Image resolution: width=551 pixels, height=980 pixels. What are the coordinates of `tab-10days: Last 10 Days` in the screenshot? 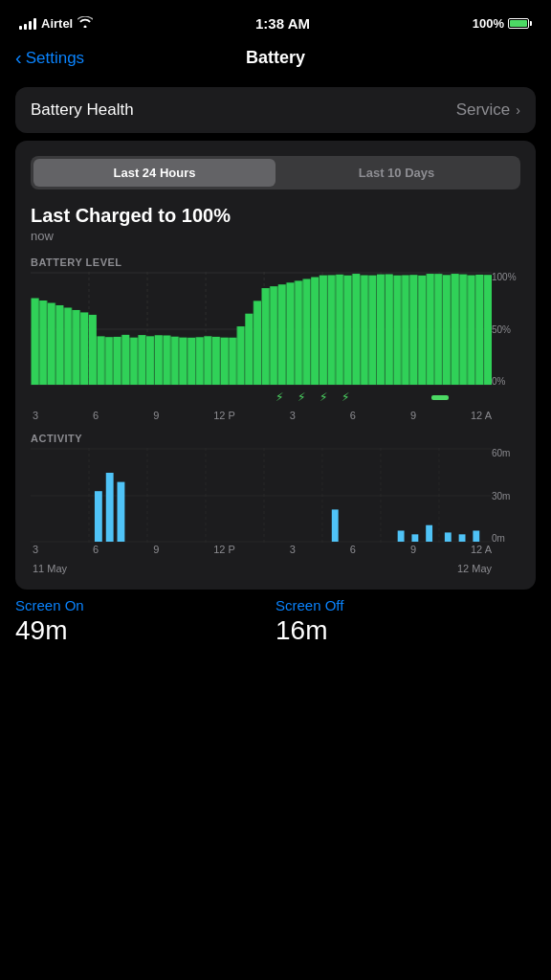 It's located at (396, 172).